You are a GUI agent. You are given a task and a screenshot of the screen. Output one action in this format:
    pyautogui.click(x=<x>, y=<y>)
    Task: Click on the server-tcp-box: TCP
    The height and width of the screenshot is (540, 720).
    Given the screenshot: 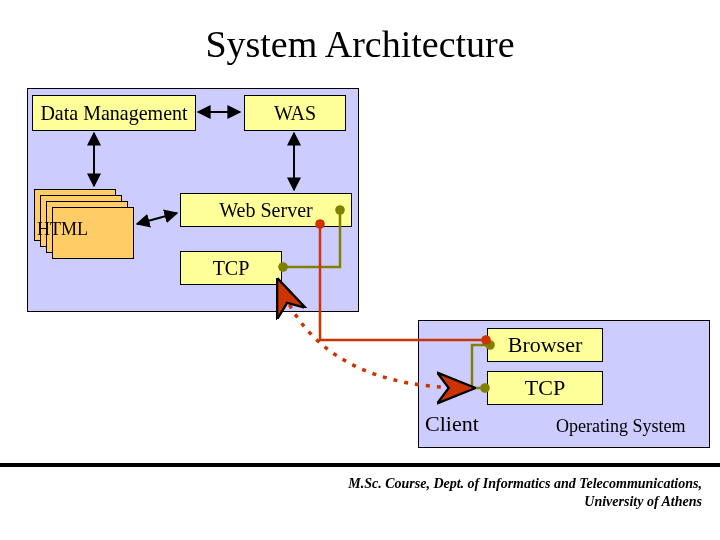 What is the action you would take?
    pyautogui.click(x=231, y=268)
    